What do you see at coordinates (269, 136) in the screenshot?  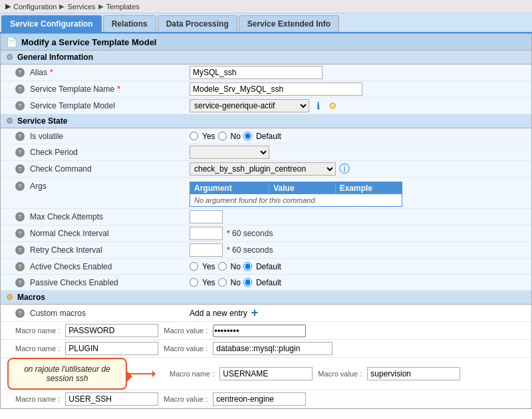 I see `volatile-default-label: Default` at bounding box center [269, 136].